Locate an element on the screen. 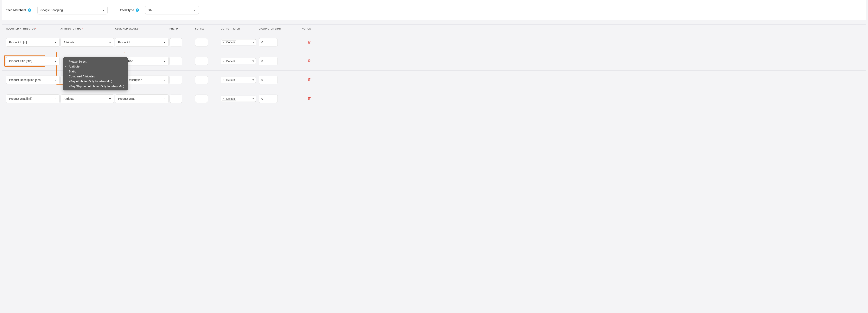 Image resolution: width=868 pixels, height=313 pixels. th-prefix: PREFIX is located at coordinates (182, 29).